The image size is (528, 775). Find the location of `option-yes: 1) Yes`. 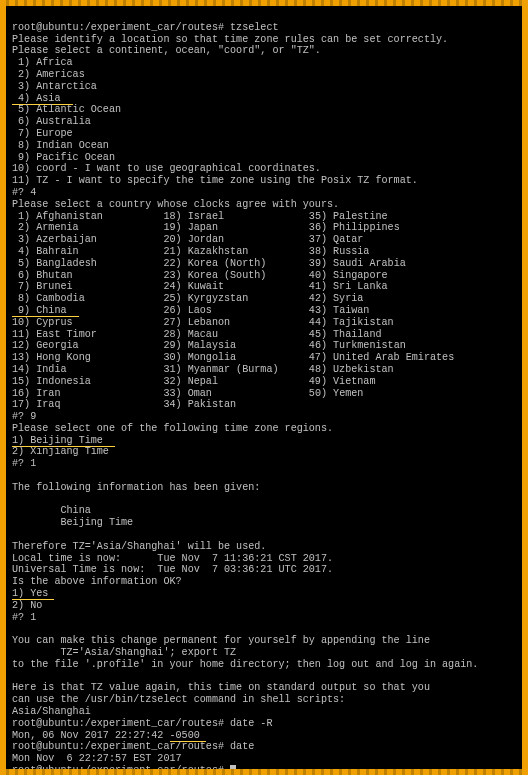

option-yes: 1) Yes is located at coordinates (33, 594).